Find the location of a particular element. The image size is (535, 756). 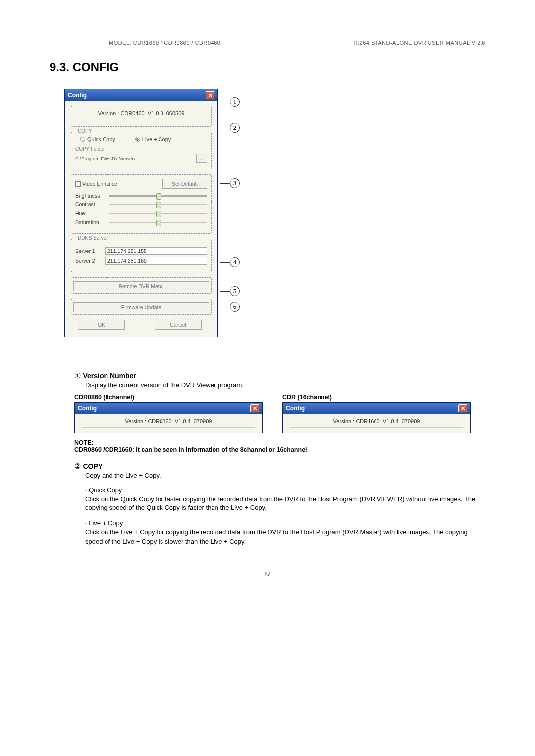

browse-button: ... is located at coordinates (202, 158).